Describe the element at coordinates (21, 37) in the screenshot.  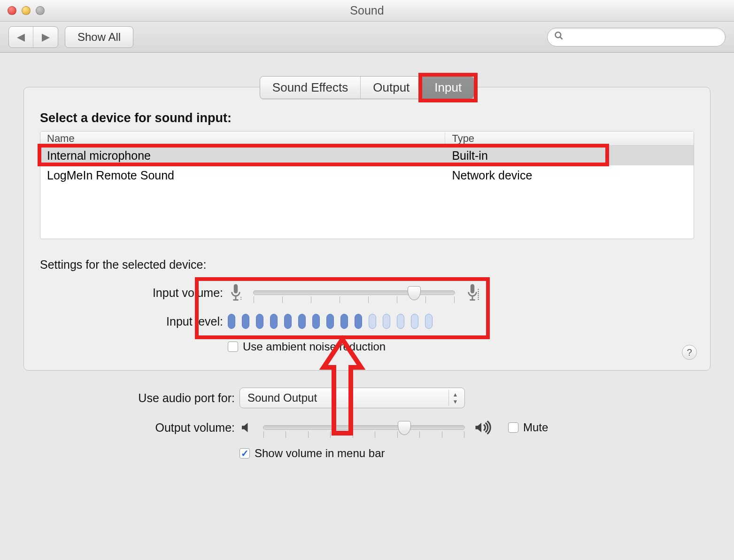
I see `nav-back-button: ◀` at that location.